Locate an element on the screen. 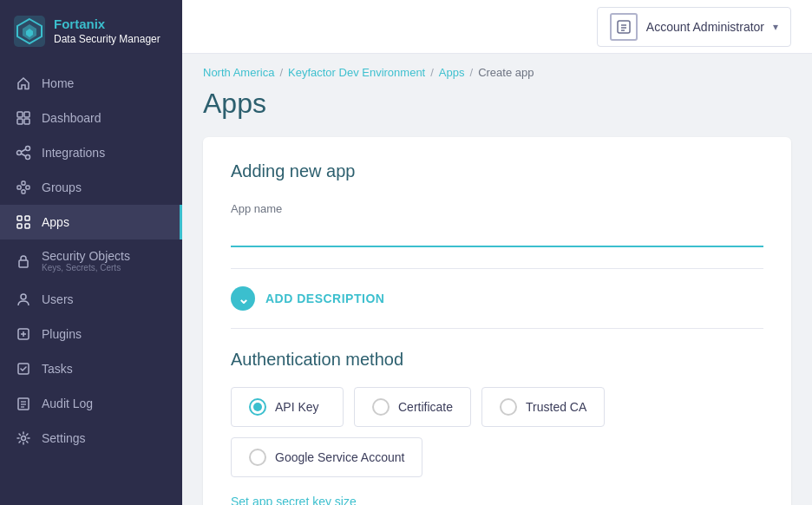  sidebar-label-tasks: Tasks is located at coordinates (57, 369).